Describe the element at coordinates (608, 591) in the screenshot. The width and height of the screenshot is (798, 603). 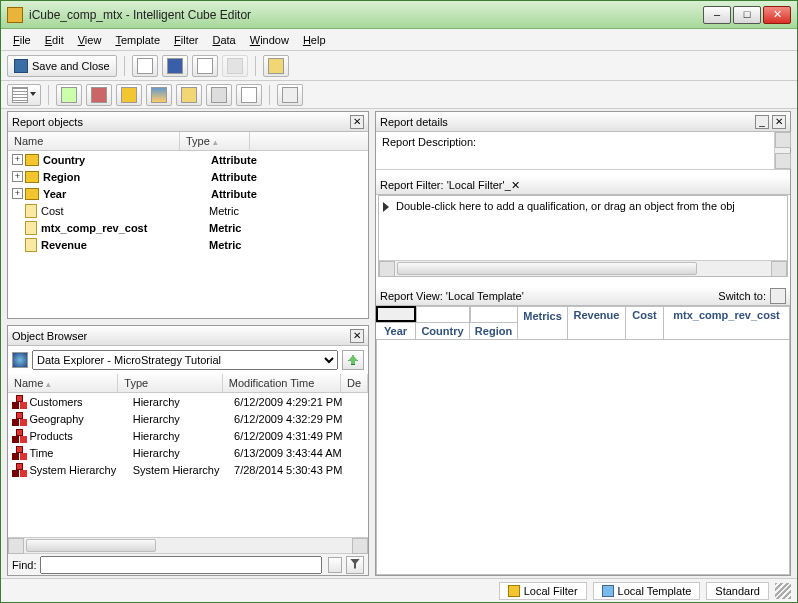
I see `template-icon` at that location.